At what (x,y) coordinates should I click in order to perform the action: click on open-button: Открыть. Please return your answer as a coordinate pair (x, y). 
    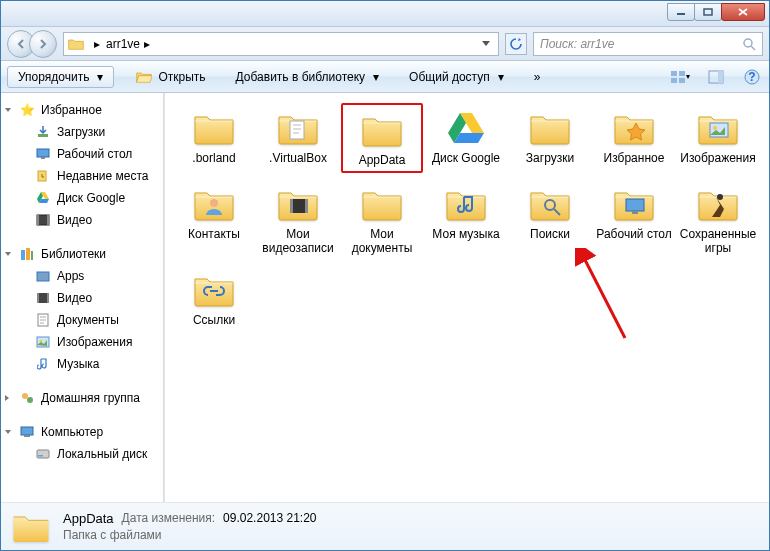
    Looking at the image, I should click on (170, 77).